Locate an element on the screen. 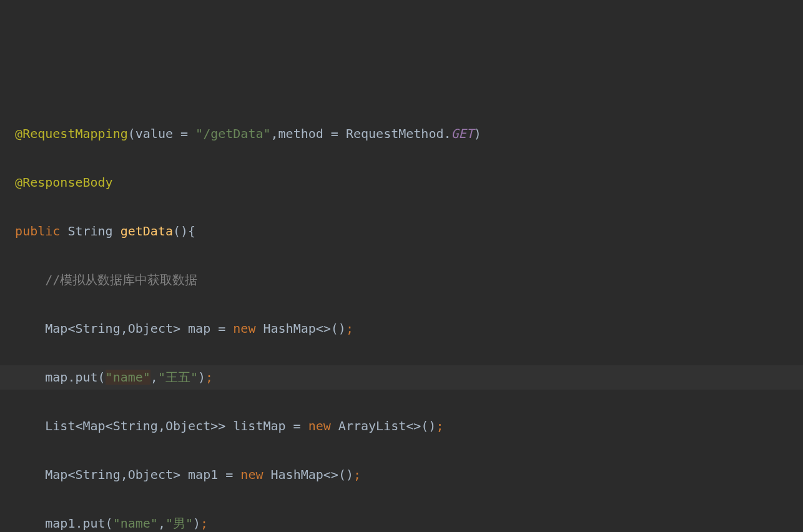 The image size is (803, 532). enum-constant: GET is located at coordinates (463, 134).